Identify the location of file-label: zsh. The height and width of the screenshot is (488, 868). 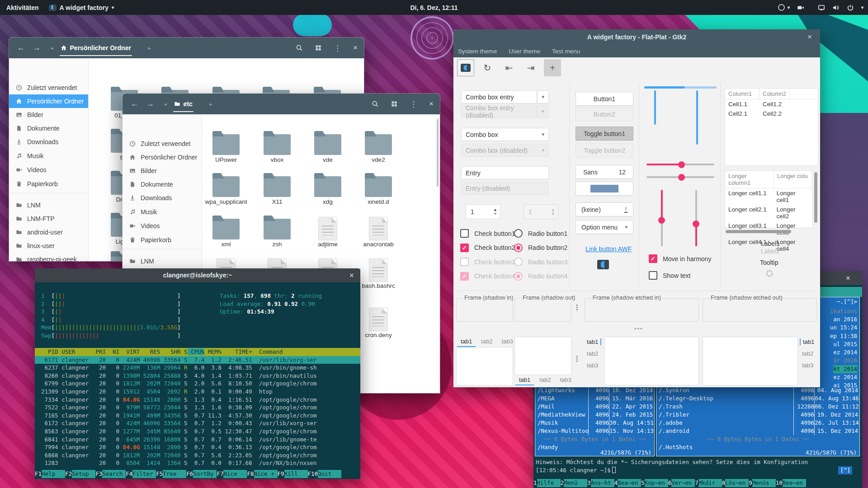
(277, 244).